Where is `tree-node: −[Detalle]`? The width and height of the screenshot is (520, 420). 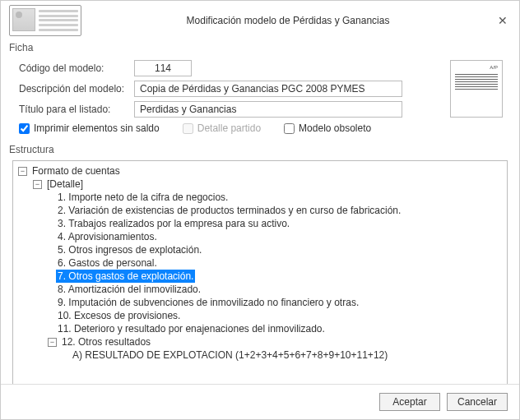
tree-node: −[Detalle] is located at coordinates (262, 184).